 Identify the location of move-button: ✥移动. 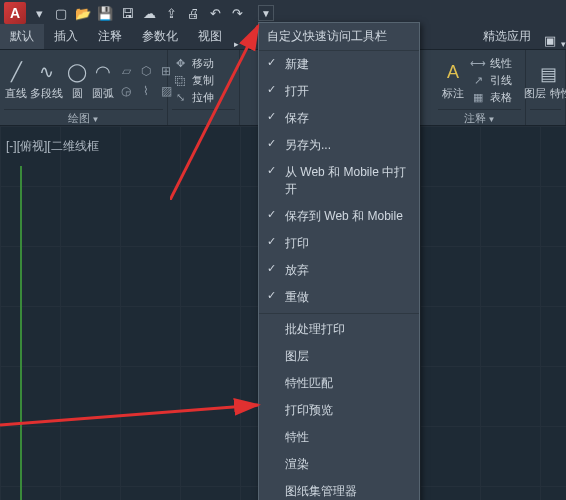
(193, 64).